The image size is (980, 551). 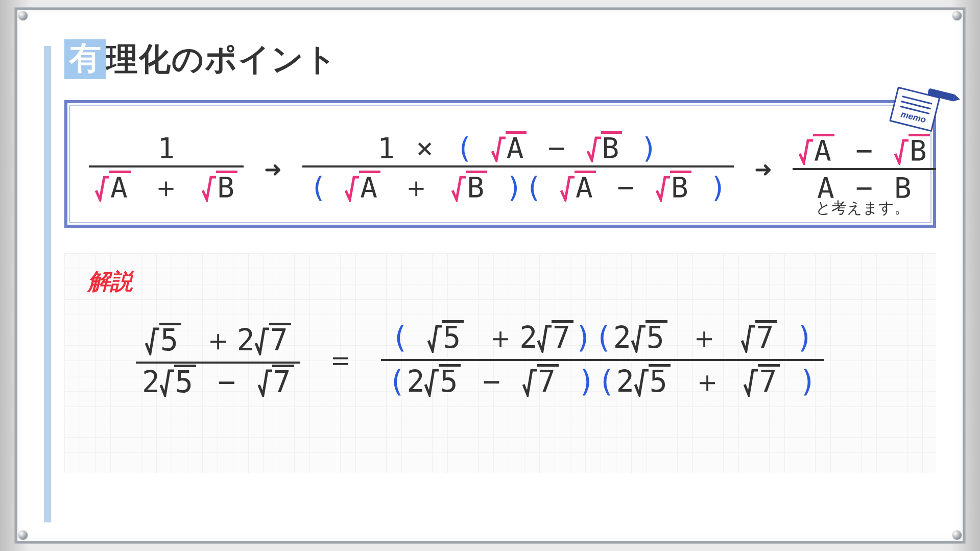 What do you see at coordinates (85, 59) in the screenshot?
I see `title-badge: 有` at bounding box center [85, 59].